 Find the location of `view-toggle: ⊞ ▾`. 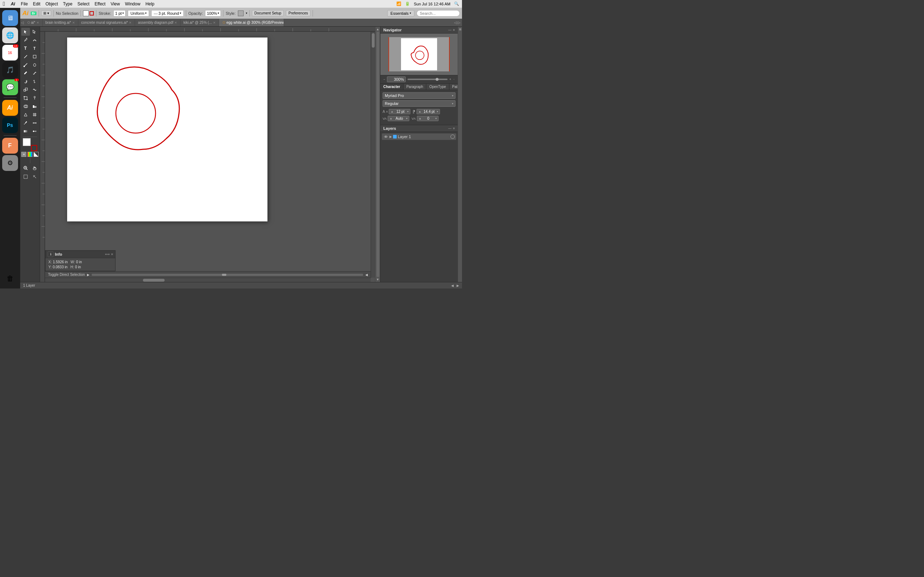

view-toggle: ⊞ ▾ is located at coordinates (46, 13).